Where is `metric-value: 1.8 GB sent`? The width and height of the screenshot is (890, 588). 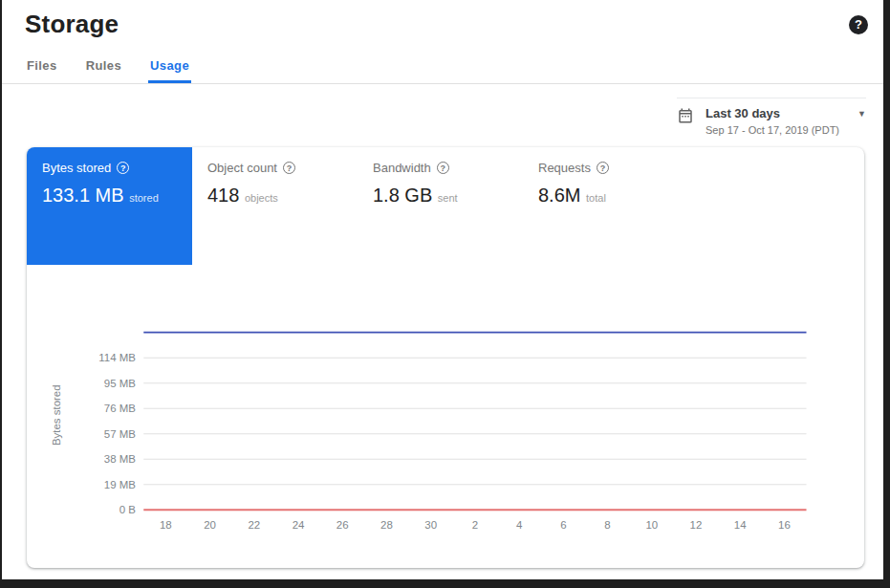 metric-value: 1.8 GB sent is located at coordinates (440, 195).